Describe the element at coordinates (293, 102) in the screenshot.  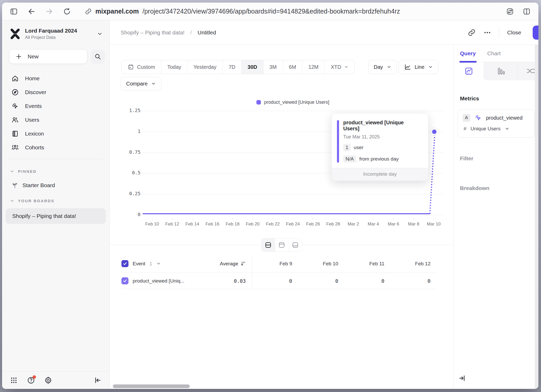
I see `chart-legend: product_viewed [Unique Users]` at that location.